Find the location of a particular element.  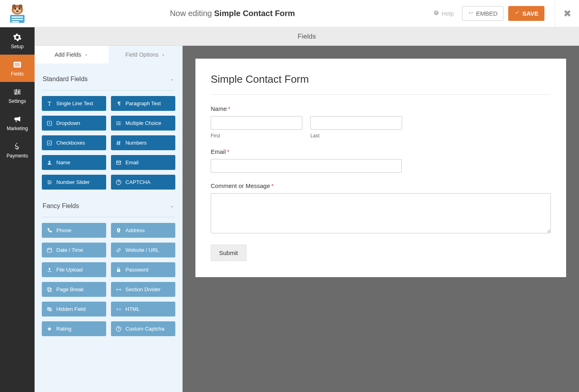

group-header-fancy: Fancy Fields is located at coordinates (109, 206).